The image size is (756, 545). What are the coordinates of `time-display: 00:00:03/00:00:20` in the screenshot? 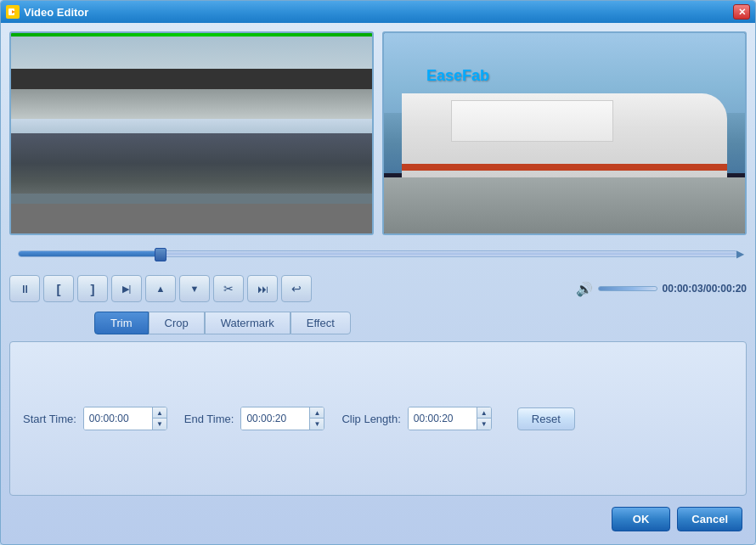 It's located at (705, 289).